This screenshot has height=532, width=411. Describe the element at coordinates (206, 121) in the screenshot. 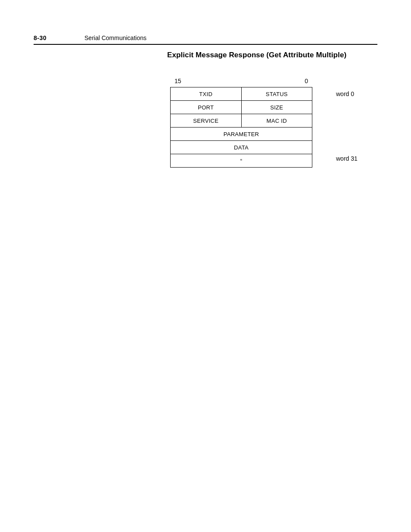

I see `cell-service: SERVICE` at that location.